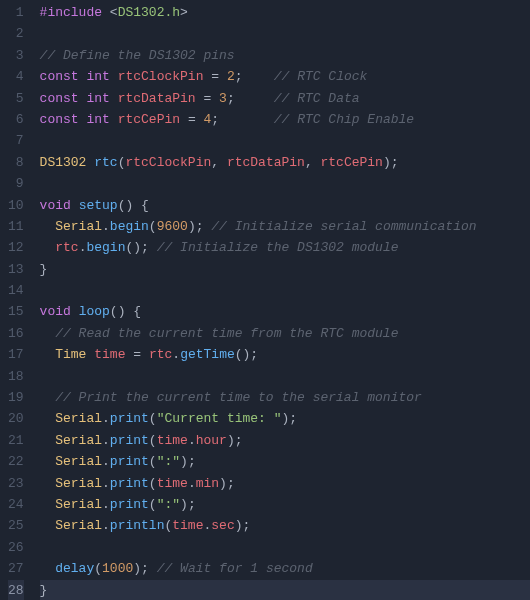 Image resolution: width=530 pixels, height=600 pixels. What do you see at coordinates (98, 206) in the screenshot?
I see `token-func: setup` at bounding box center [98, 206].